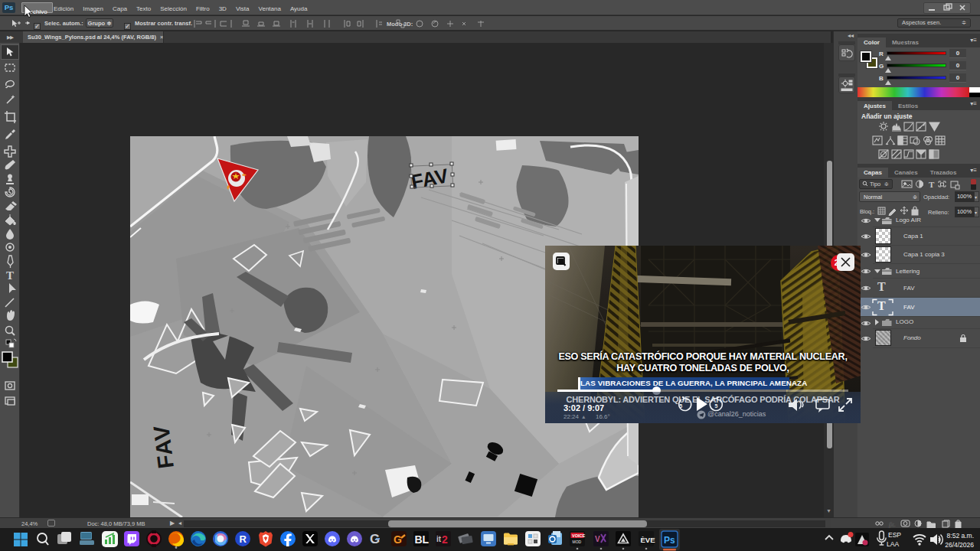 Image resolution: width=980 pixels, height=551 pixels. Describe the element at coordinates (398, 540) in the screenshot. I see `svg-text: G` at that location.